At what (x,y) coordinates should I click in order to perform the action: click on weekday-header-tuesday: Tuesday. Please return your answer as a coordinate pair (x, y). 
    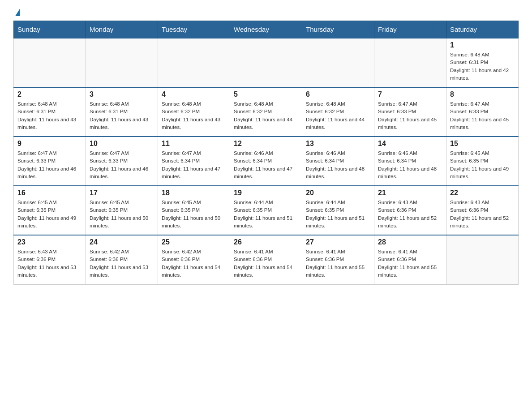
    Looking at the image, I should click on (194, 30).